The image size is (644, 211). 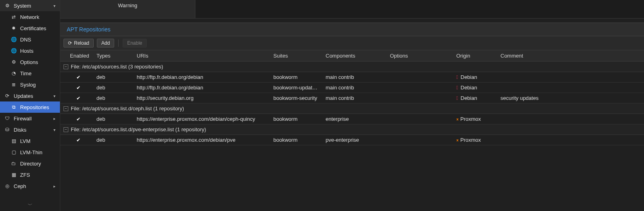 I want to click on sidebar-item-label: System, so click(x=32, y=6).